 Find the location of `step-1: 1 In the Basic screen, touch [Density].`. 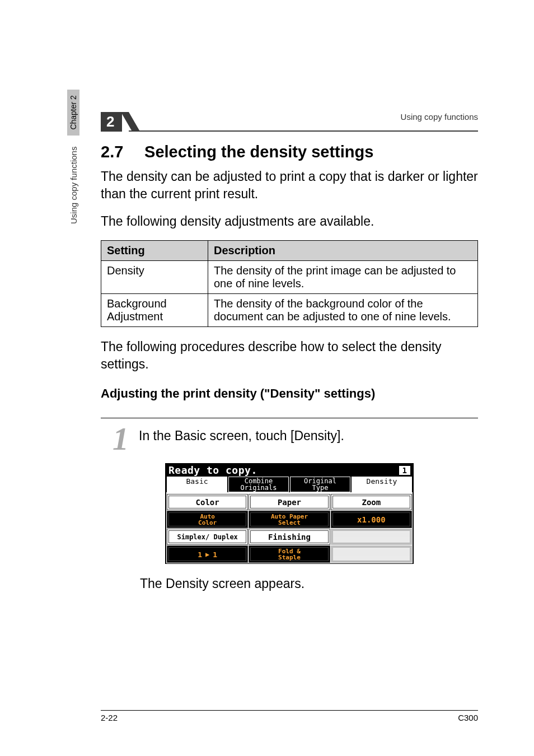

step-1: 1 In the Basic screen, touch [Density]. is located at coordinates (289, 439).